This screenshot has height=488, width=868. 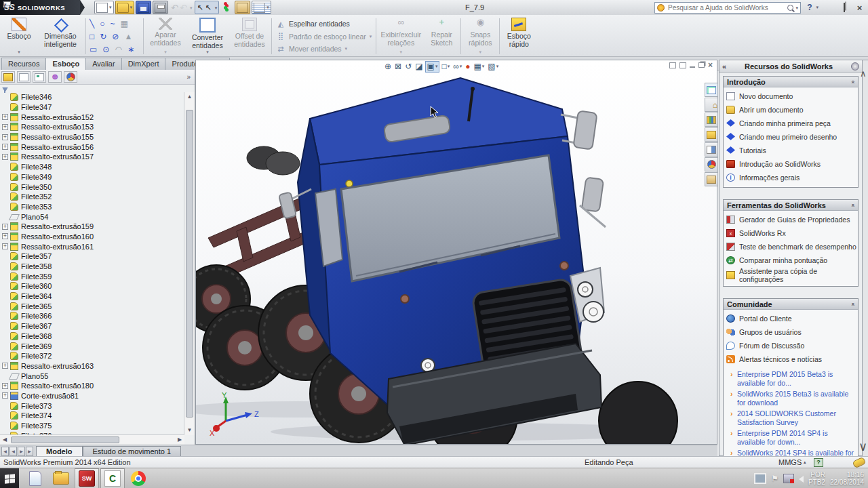 I want to click on minimize-button, so click(x=829, y=8).